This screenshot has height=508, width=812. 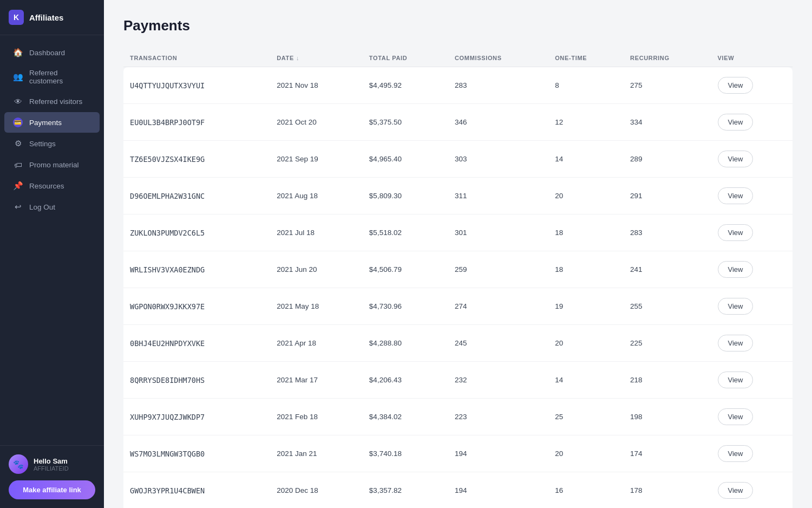 What do you see at coordinates (316, 270) in the screenshot?
I see `cell-date: 2021 Jun 20` at bounding box center [316, 270].